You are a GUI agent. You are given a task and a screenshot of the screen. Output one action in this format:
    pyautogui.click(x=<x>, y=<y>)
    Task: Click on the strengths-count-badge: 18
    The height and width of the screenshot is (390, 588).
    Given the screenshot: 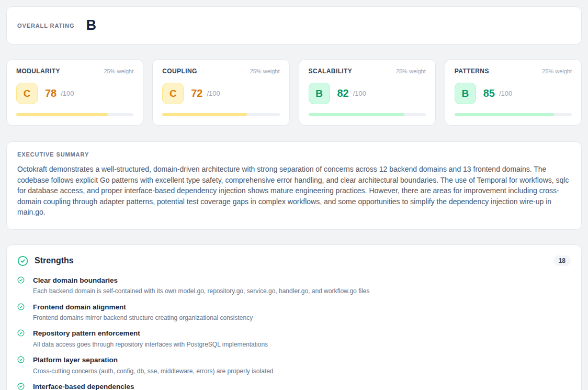 What is the action you would take?
    pyautogui.click(x=562, y=261)
    